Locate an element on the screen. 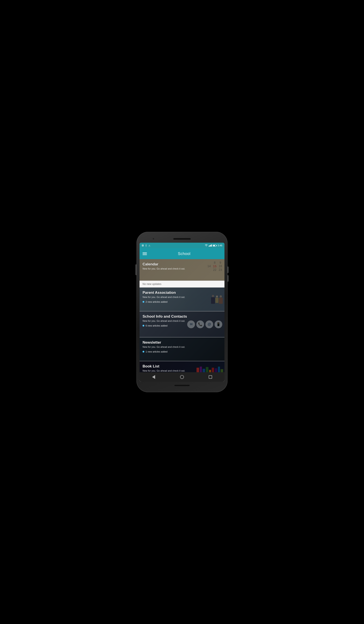 The image size is (364, 624). school-title: School Info and Contacts is located at coordinates (182, 316).